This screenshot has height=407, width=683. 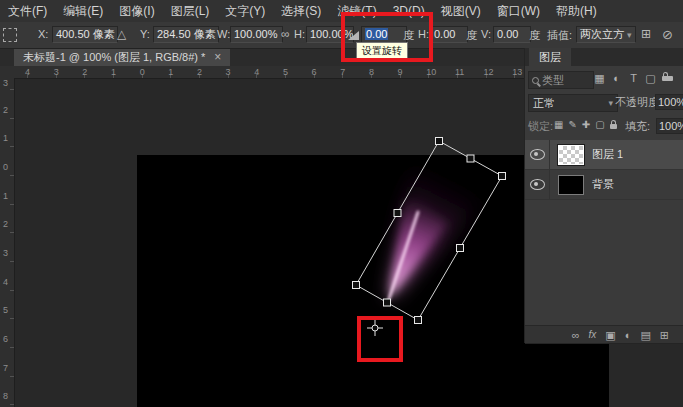 What do you see at coordinates (604, 104) in the screenshot?
I see `blend-row: 正常 ▾ 不透明度: 100% ▾` at bounding box center [604, 104].